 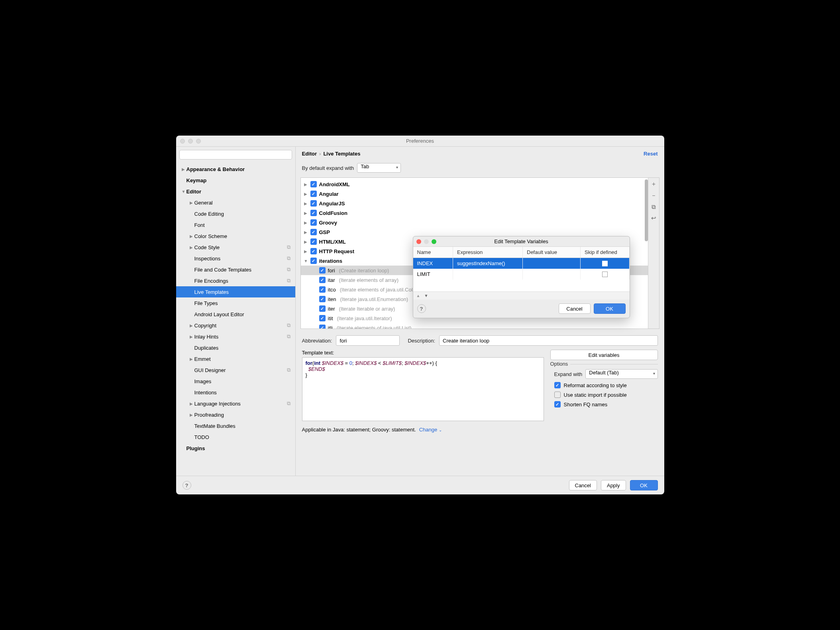 I want to click on zoom-icon, so click(x=434, y=242).